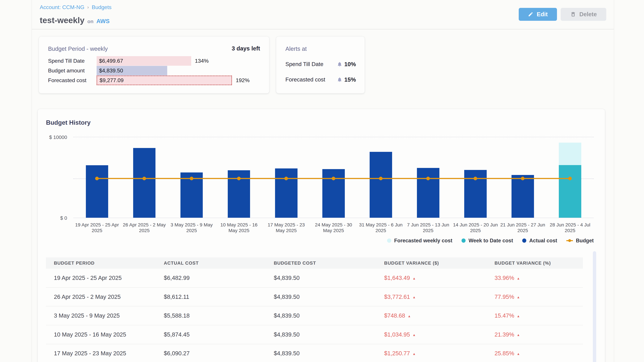 Image resolution: width=644 pixels, height=362 pixels. Describe the element at coordinates (562, 14) in the screenshot. I see `action-buttons: Edit Delete` at that location.